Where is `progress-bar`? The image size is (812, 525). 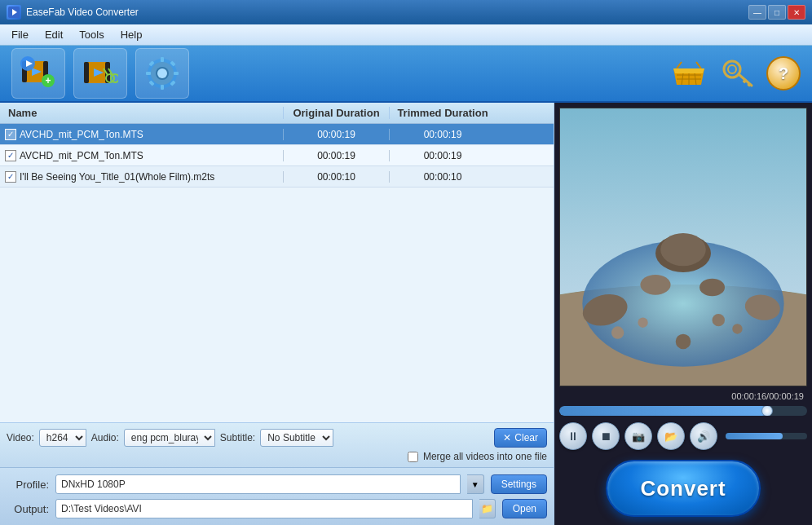
progress-bar is located at coordinates (683, 411).